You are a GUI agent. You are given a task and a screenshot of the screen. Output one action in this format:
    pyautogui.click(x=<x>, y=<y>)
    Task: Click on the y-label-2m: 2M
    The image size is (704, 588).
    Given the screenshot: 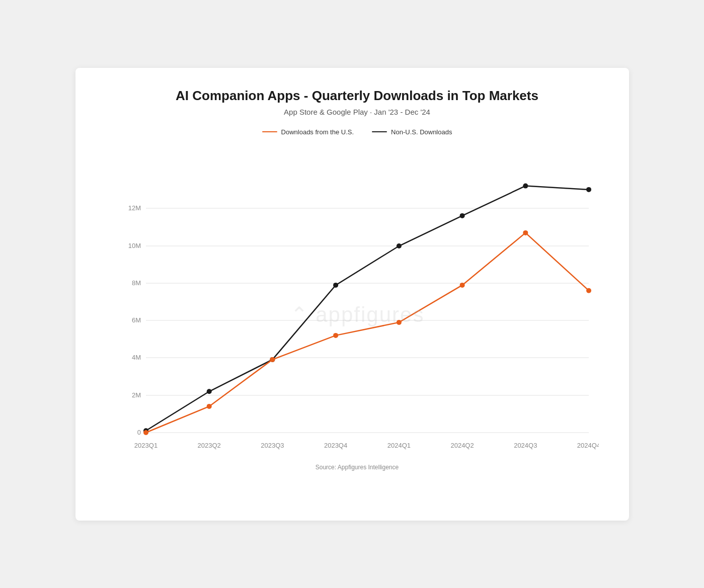 What is the action you would take?
    pyautogui.click(x=136, y=395)
    